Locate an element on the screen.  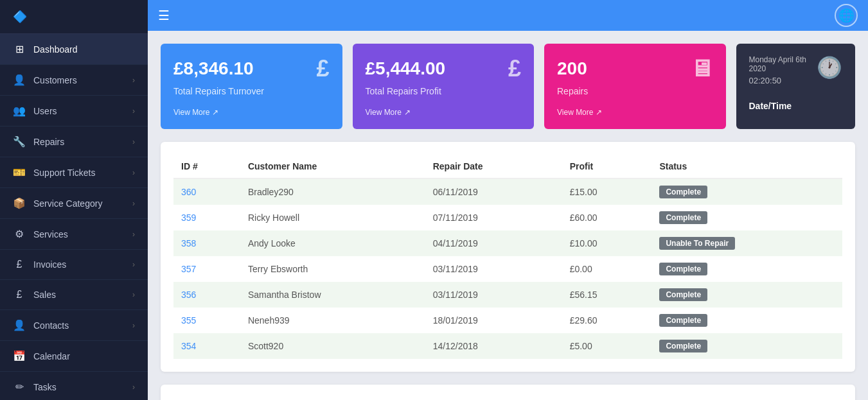
clock-icon: 🕐 is located at coordinates (829, 67).